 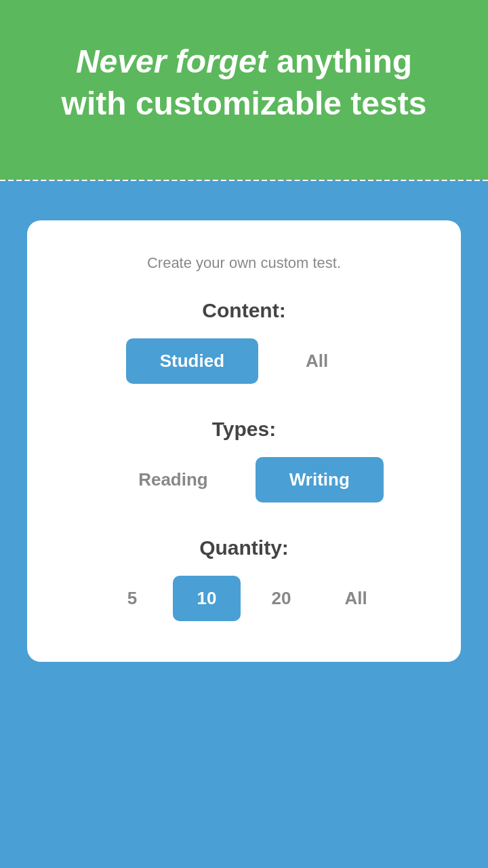 What do you see at coordinates (244, 480) in the screenshot?
I see `types-button-group: Reading Writing` at bounding box center [244, 480].